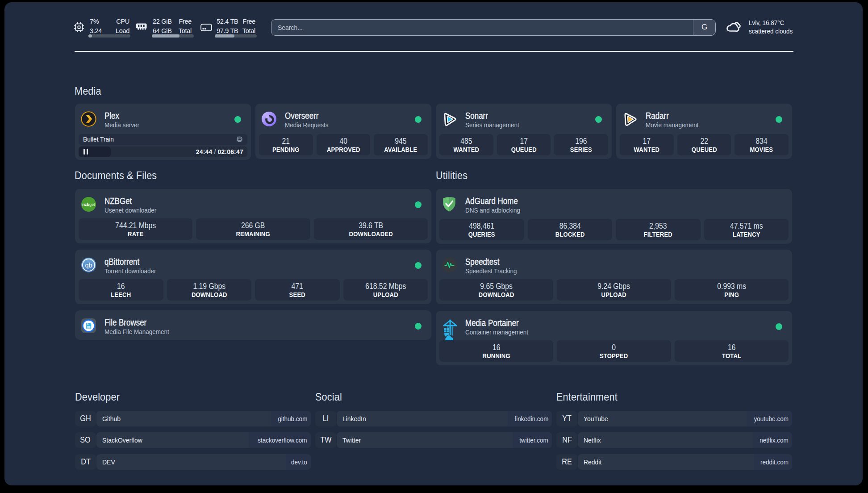 This screenshot has width=868, height=493. Describe the element at coordinates (88, 265) in the screenshot. I see `svg-text: qb` at that location.